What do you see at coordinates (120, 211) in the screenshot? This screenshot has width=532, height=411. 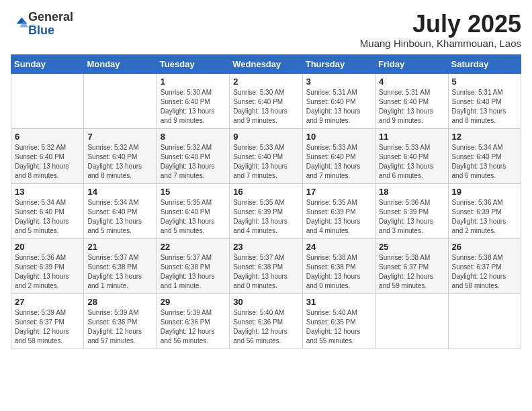 I see `calendar-cell: 14Sunrise: 5:34 AM Sunset: 6:40 PM Dayli…` at bounding box center [120, 211].